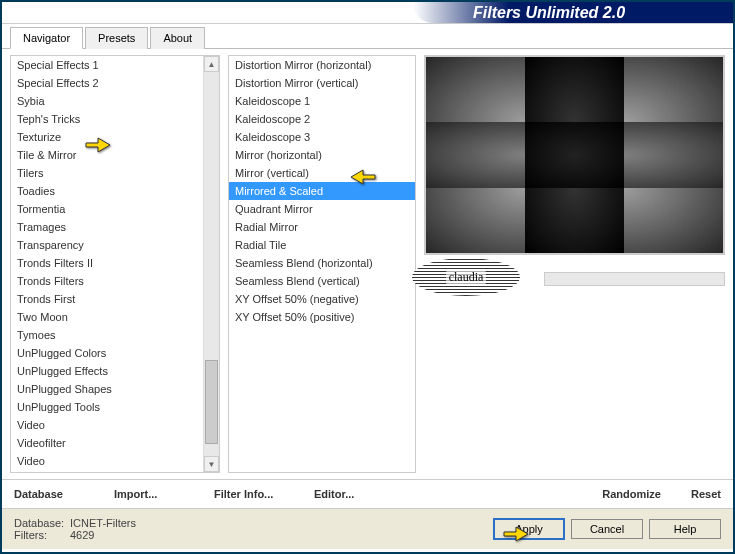 This screenshot has height=554, width=735. Describe the element at coordinates (212, 464) in the screenshot. I see `scroll-down-icon: ▼` at that location.